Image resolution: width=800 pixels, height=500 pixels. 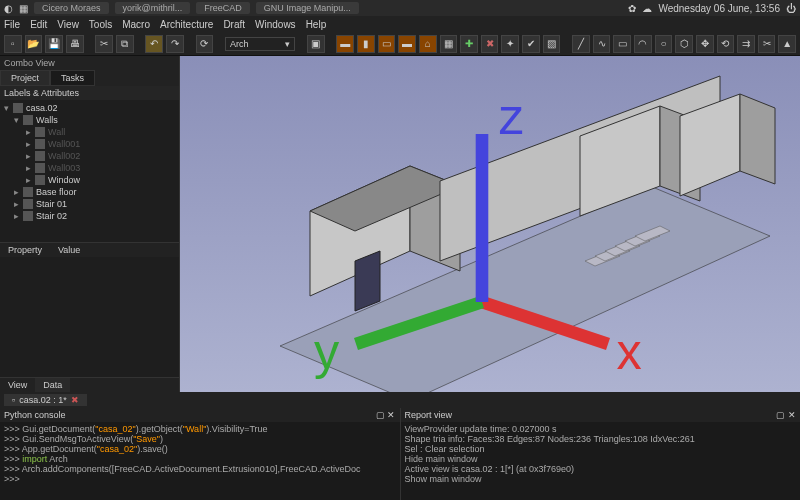 I want to click on document-tree: ▾casa.02 ▾Walls ▸Wall ▸Wall001 ▸Wall002 …, so click(x=90, y=171).